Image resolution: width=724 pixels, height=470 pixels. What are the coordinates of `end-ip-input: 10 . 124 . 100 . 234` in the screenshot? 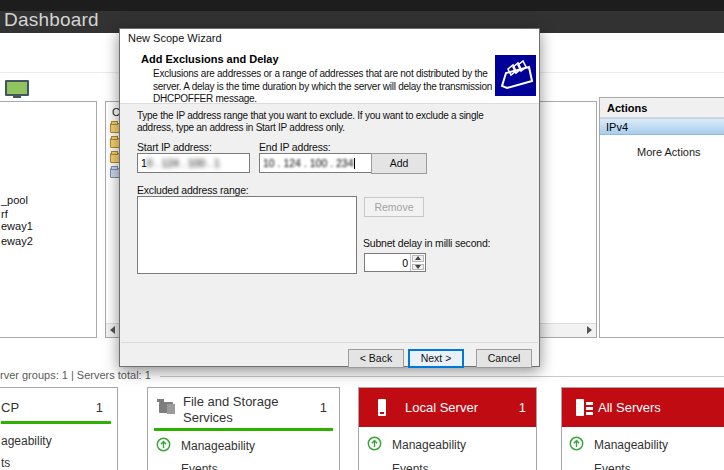 It's located at (316, 163).